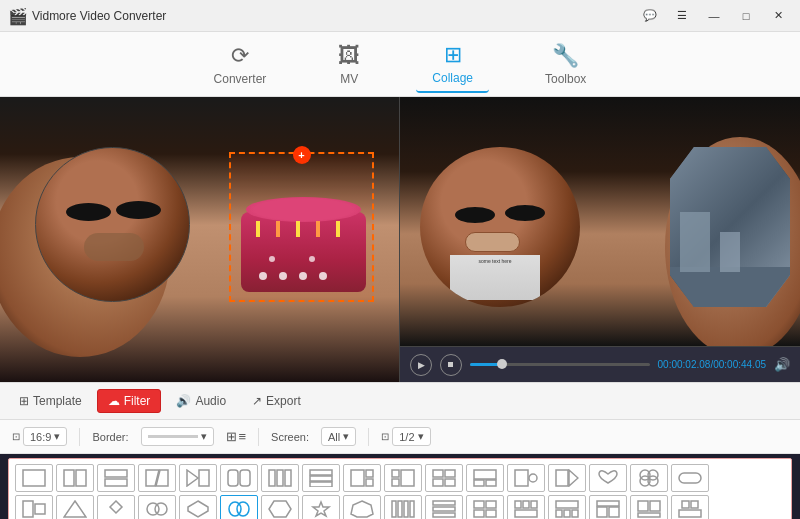  What do you see at coordinates (650, 16) in the screenshot?
I see `chat-btn: 💬` at bounding box center [650, 16].